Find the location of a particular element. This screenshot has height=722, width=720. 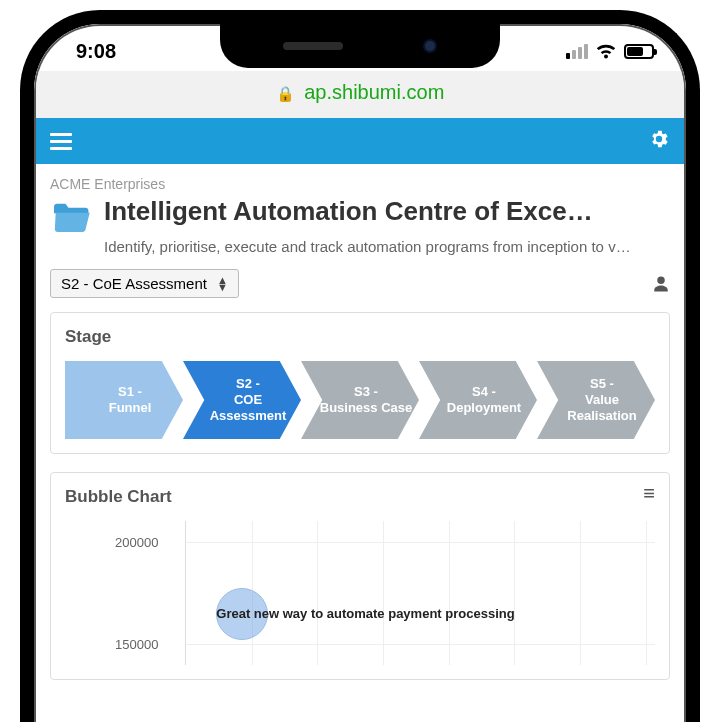

bubble-label: Great new way to automate payment proces… is located at coordinates (365, 614).